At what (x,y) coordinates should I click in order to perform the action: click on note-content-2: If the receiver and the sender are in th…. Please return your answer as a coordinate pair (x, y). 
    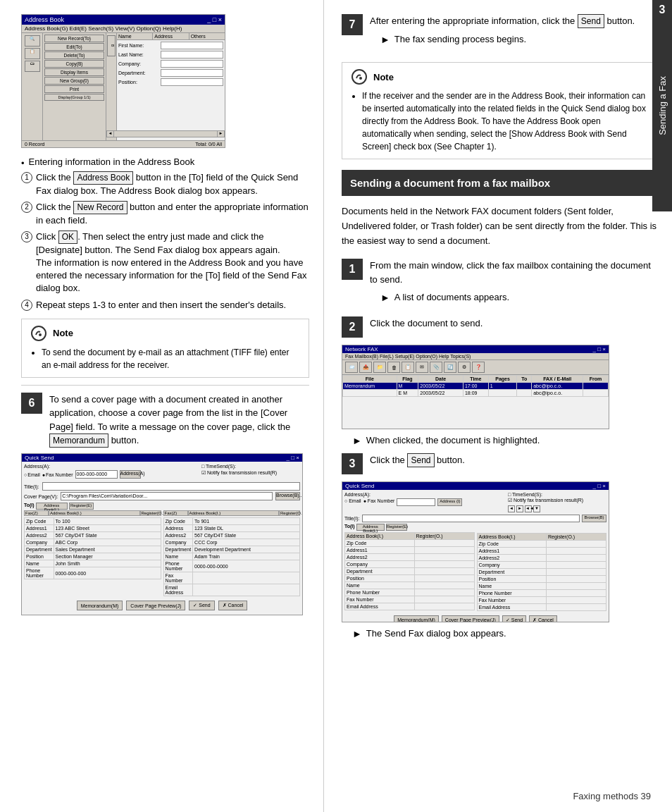
    Looking at the image, I should click on (500, 121).